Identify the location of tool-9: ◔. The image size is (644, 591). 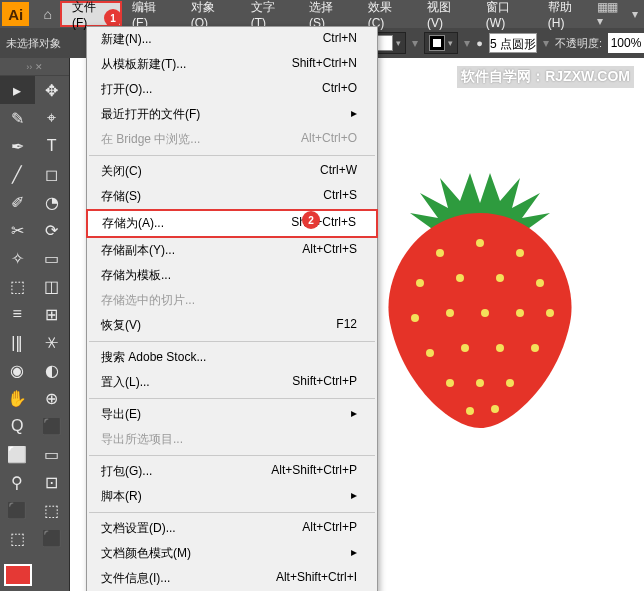
(52, 202).